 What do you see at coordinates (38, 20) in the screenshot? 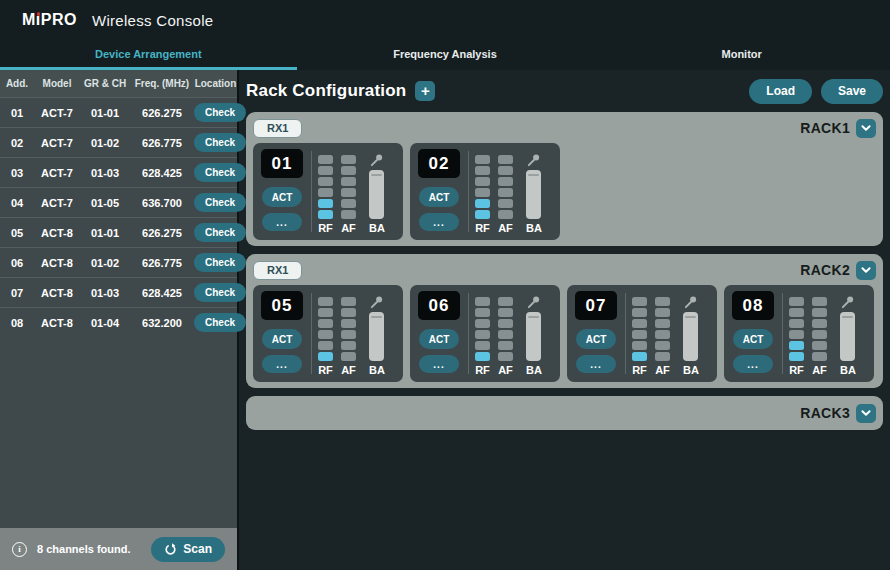
I see `logo-i-reddot: ı` at bounding box center [38, 20].